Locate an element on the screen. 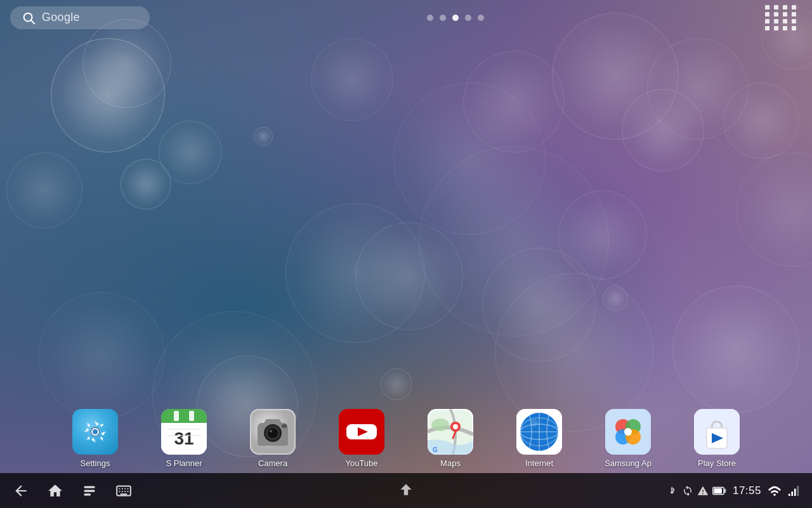 This screenshot has width=812, height=508. app-playstore: Play Store is located at coordinates (717, 438).